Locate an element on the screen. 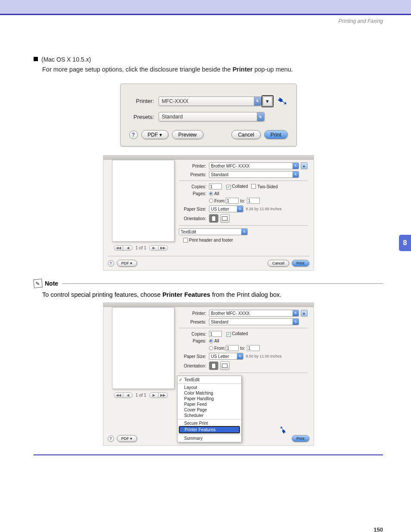 The image size is (411, 532). square-bullet-icon is located at coordinates (36, 59).